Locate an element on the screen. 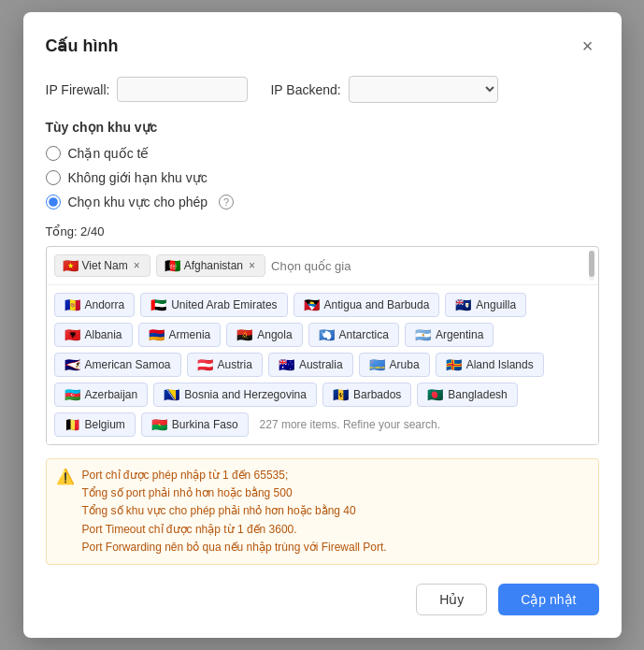 The height and width of the screenshot is (650, 644). radio-block: Chặn quốc tế is located at coordinates (322, 153).